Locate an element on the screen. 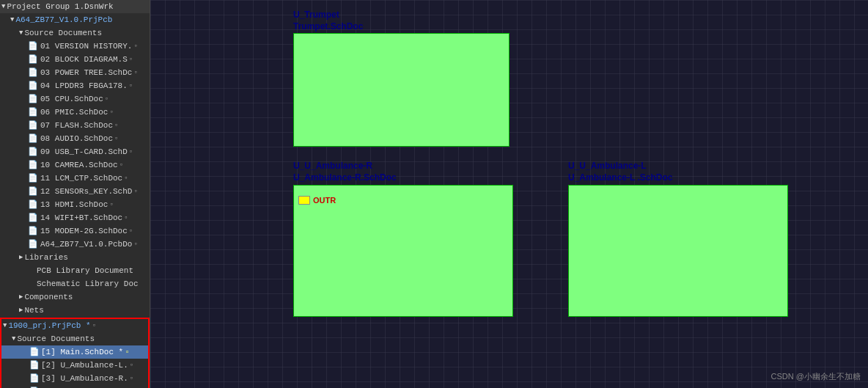  ambulance-l-block is located at coordinates (678, 251).